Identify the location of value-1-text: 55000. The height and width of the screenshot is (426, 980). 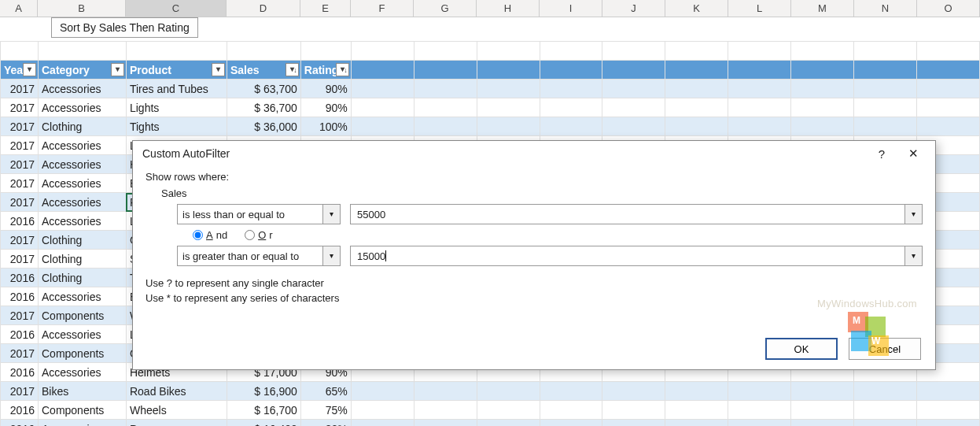
(371, 214).